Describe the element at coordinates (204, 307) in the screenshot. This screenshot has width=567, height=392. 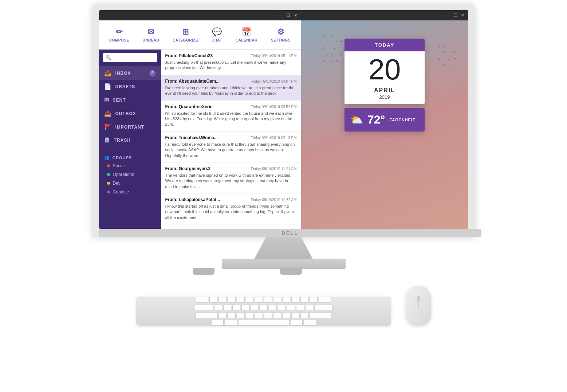
I see `key-caps` at that location.